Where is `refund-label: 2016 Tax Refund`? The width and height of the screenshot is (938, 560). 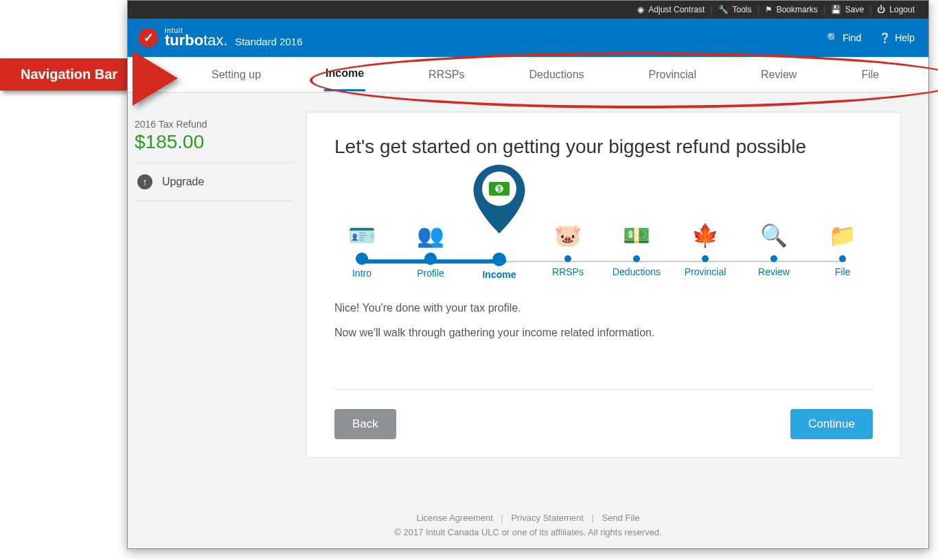
refund-label: 2016 Tax Refund is located at coordinates (214, 124).